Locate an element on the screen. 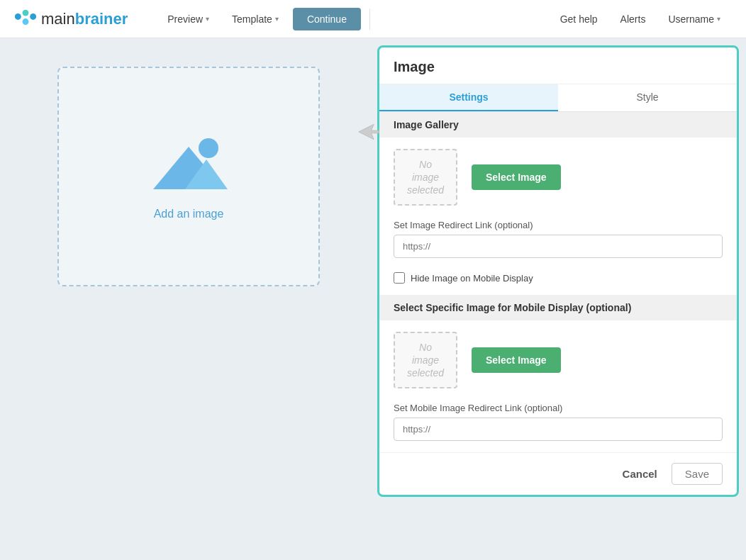 This screenshot has height=560, width=746. nav-alerts: Alerts is located at coordinates (633, 19).